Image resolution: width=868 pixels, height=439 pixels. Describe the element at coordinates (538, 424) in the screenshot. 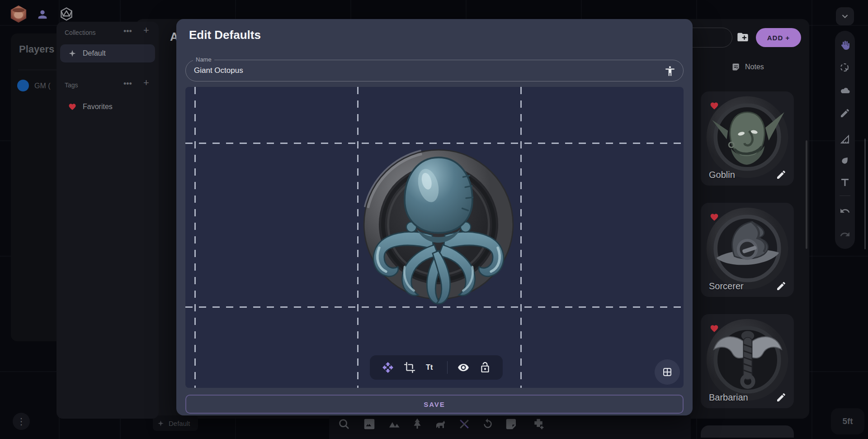

I see `extension-icon` at that location.